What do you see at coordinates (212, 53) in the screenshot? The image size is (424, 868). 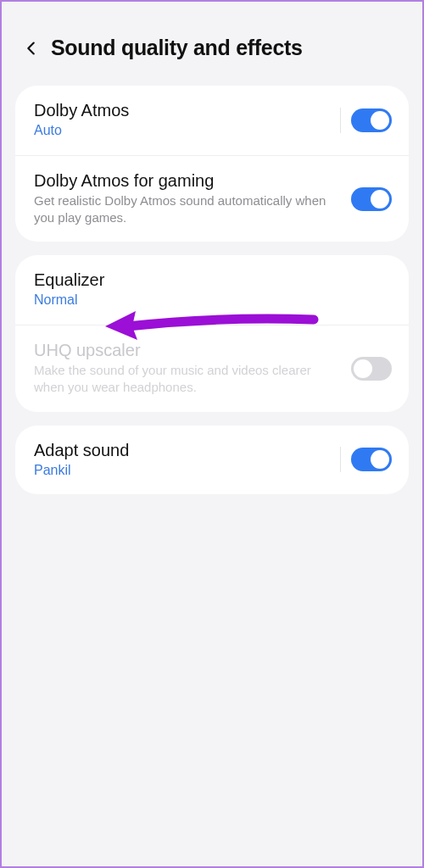 I see `header: Sound quality and effects` at bounding box center [212, 53].